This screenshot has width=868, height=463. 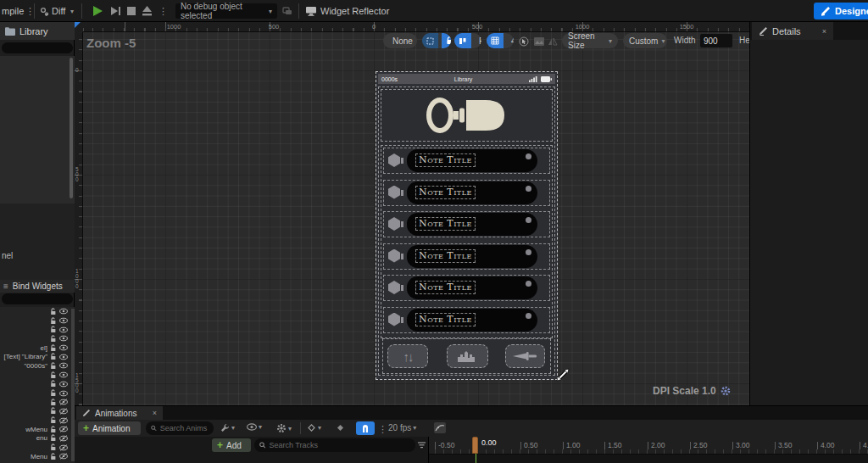 What do you see at coordinates (180, 428) in the screenshot?
I see `search-anims-box` at bounding box center [180, 428].